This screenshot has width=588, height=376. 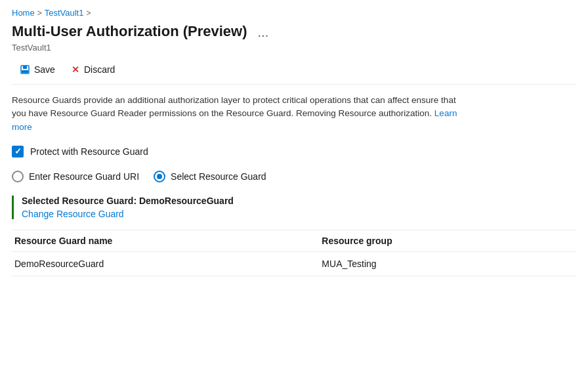 I want to click on selected-guard-name: DemoResourceGuard, so click(x=186, y=201).